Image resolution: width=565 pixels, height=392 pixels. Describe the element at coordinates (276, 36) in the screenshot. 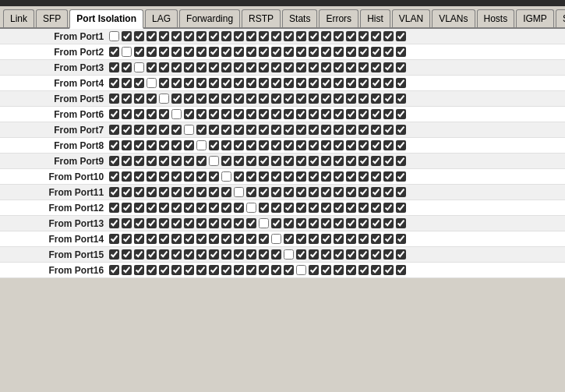

I see `checkbox-port1-col14` at that location.